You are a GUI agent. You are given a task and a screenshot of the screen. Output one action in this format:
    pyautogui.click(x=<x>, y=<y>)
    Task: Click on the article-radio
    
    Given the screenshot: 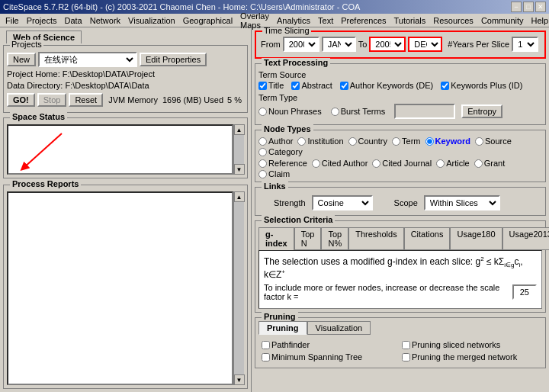 What is the action you would take?
    pyautogui.click(x=441, y=163)
    